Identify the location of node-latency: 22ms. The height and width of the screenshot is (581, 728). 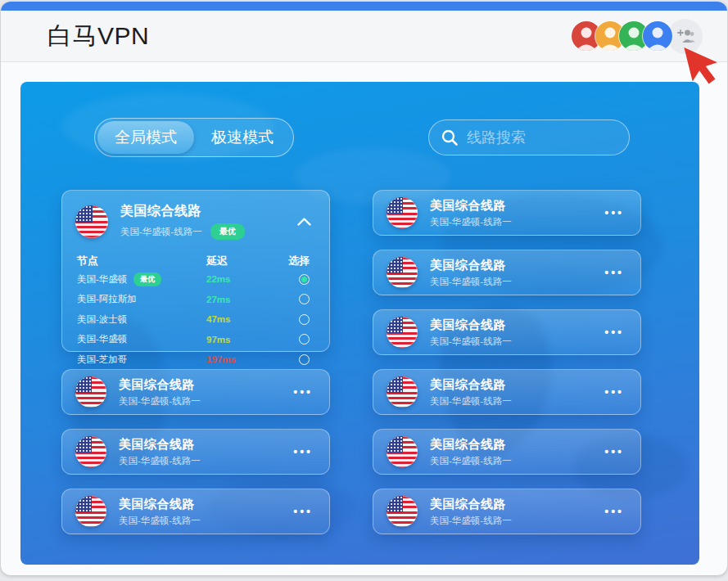
(246, 279).